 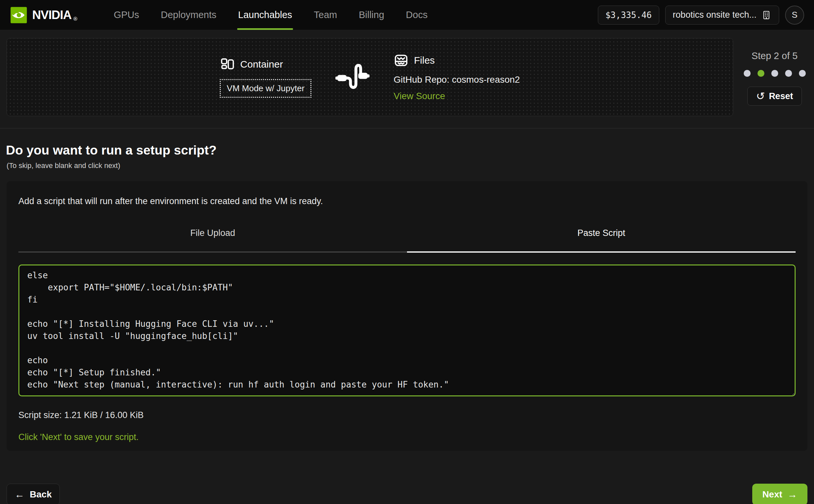 What do you see at coordinates (775, 73) in the screenshot?
I see `step-dots` at bounding box center [775, 73].